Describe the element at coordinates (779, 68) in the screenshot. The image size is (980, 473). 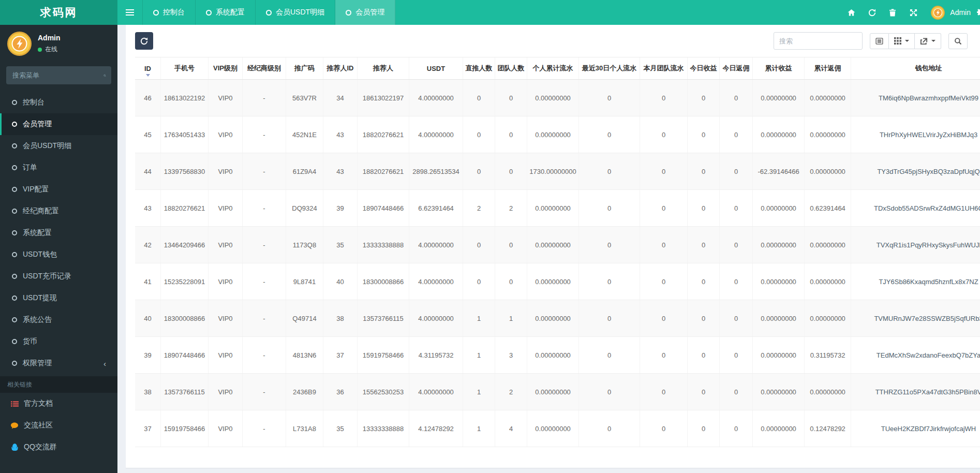
I see `column-header-total_income: 累计收益` at that location.